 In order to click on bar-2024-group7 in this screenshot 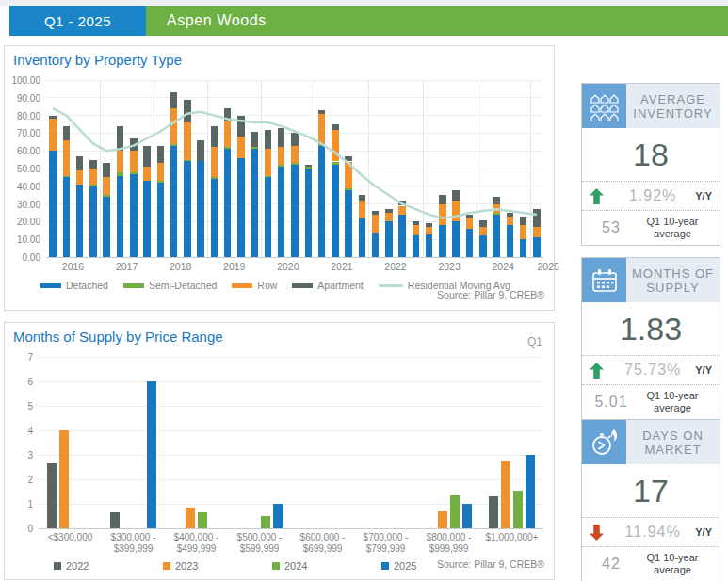, I will do `click(518, 509)`.